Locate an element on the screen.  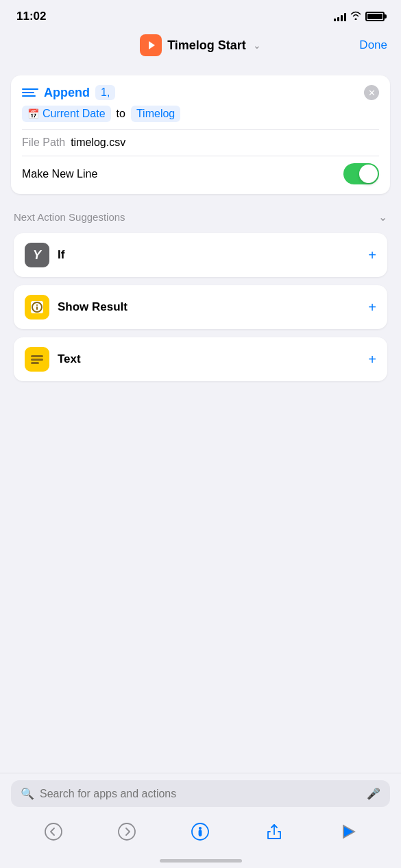
add-show-result-button: + is located at coordinates (372, 307).